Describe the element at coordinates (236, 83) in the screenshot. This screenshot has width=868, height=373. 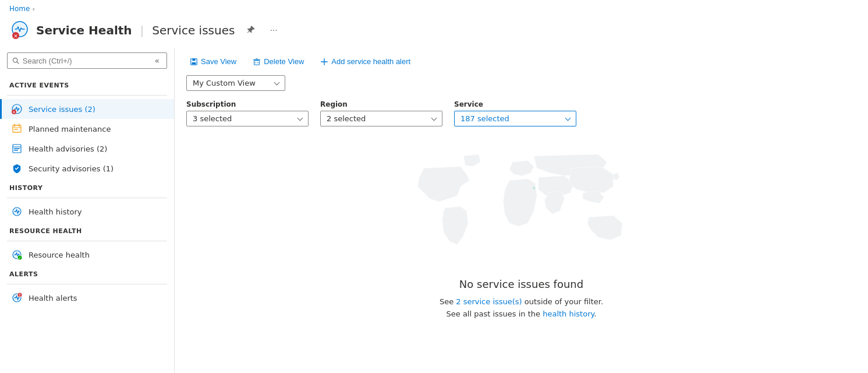
I see `custom-view-dropdown: My Custom View` at that location.